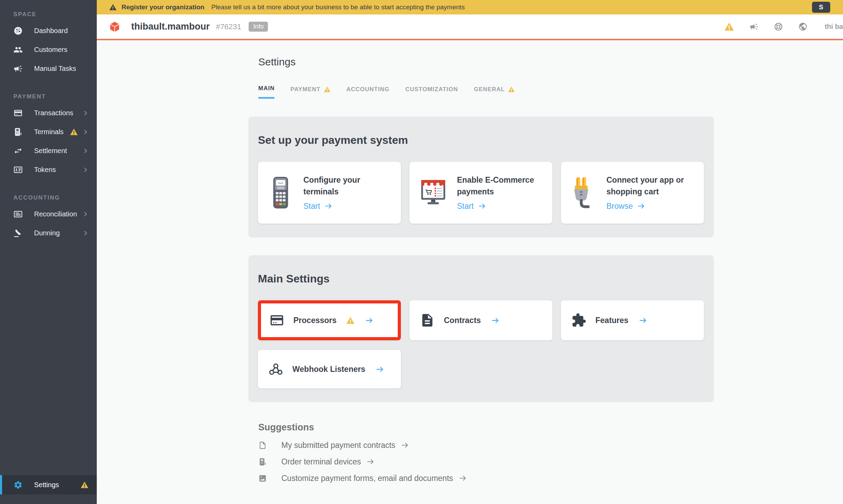  I want to click on card-configure-terminals: Configure your terminals Start, so click(329, 193).